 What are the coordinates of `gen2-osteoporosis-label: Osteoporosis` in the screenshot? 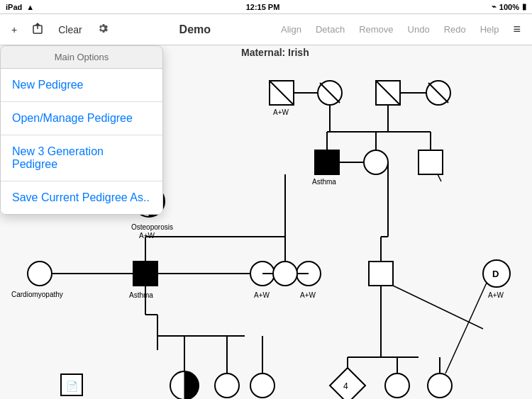 It's located at (152, 227).